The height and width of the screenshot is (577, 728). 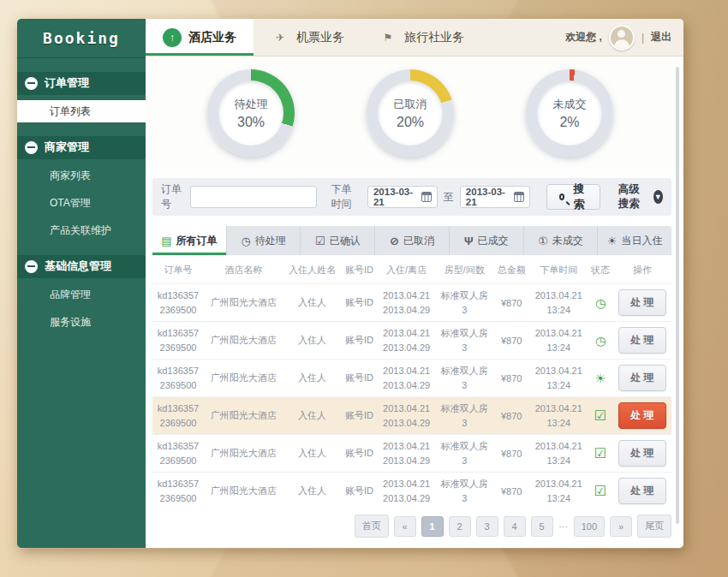 What do you see at coordinates (243, 491) in the screenshot?
I see `hotel-name: 广州阳光大酒店` at bounding box center [243, 491].